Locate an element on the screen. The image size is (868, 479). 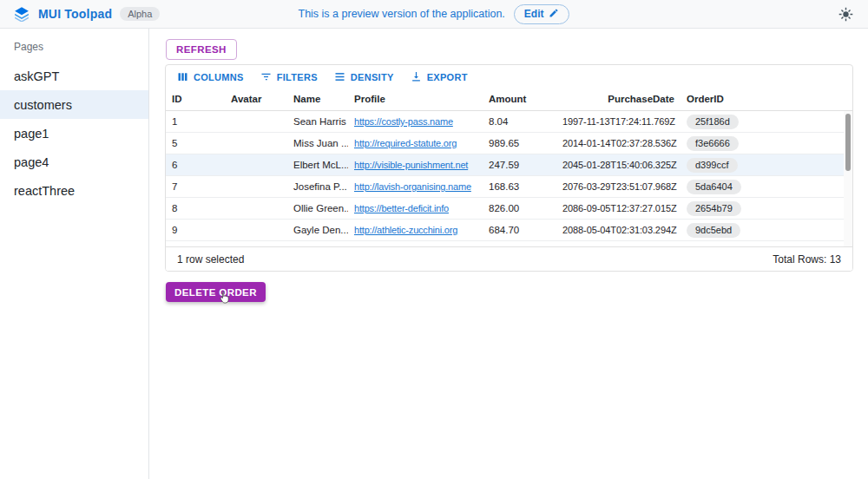
sidebar-item-label: page1 is located at coordinates (31, 134).